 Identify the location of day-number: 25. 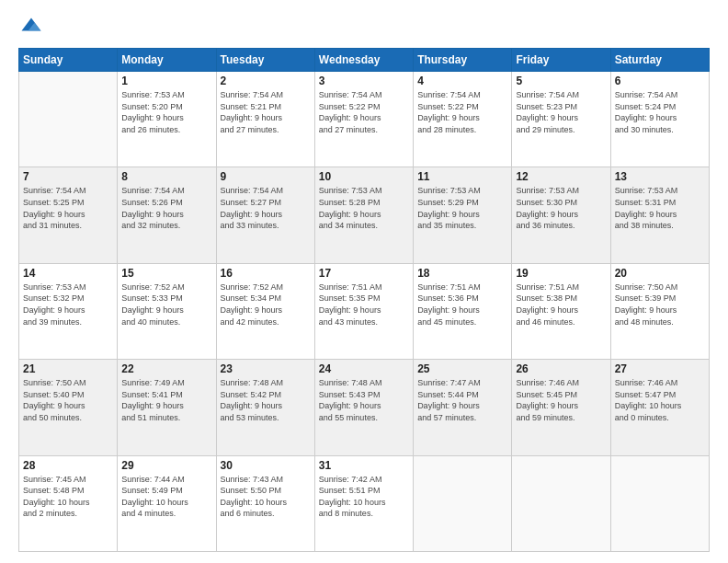
(462, 369).